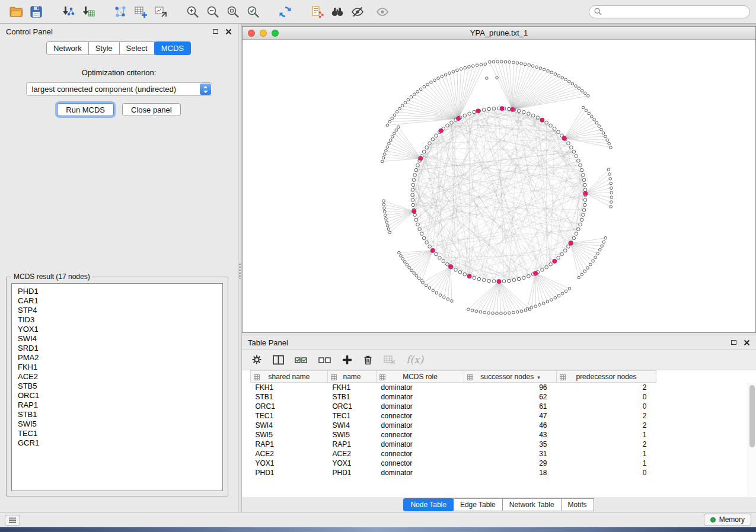 This screenshot has width=756, height=532. What do you see at coordinates (117, 434) in the screenshot?
I see `mcds-result-item: TEC1` at bounding box center [117, 434].